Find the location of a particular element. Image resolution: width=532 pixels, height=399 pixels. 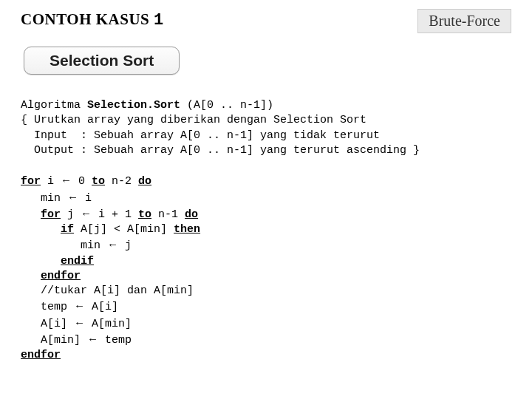

header-row: CONTOH KASUS 1 Brute-Force is located at coordinates (266, 22).